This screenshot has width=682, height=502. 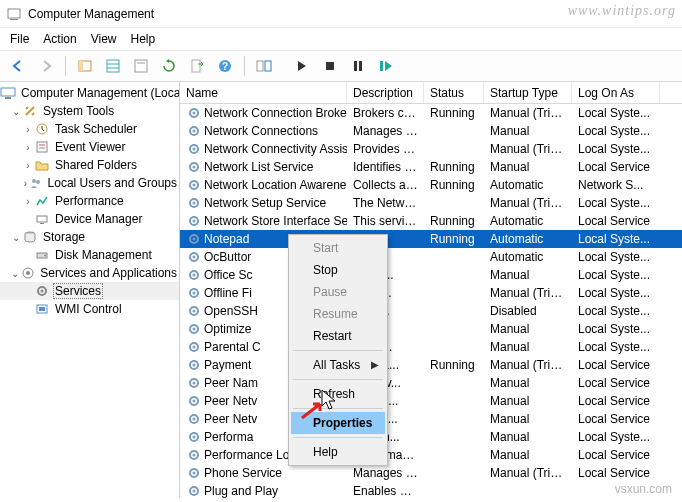 What do you see at coordinates (225, 66) in the screenshot?
I see `help-button: ?` at bounding box center [225, 66].